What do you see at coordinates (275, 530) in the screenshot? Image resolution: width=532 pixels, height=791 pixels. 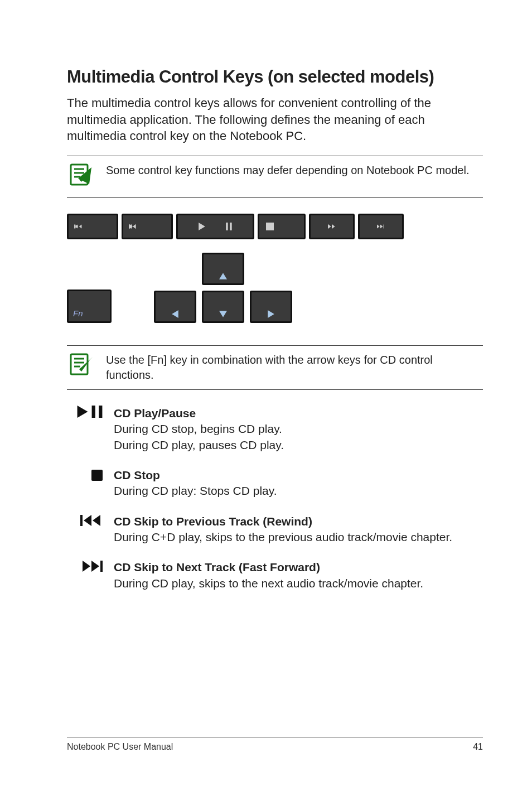 I see `def-prev: CD Skip to Previous Track (Rewind) Durin…` at bounding box center [275, 530].